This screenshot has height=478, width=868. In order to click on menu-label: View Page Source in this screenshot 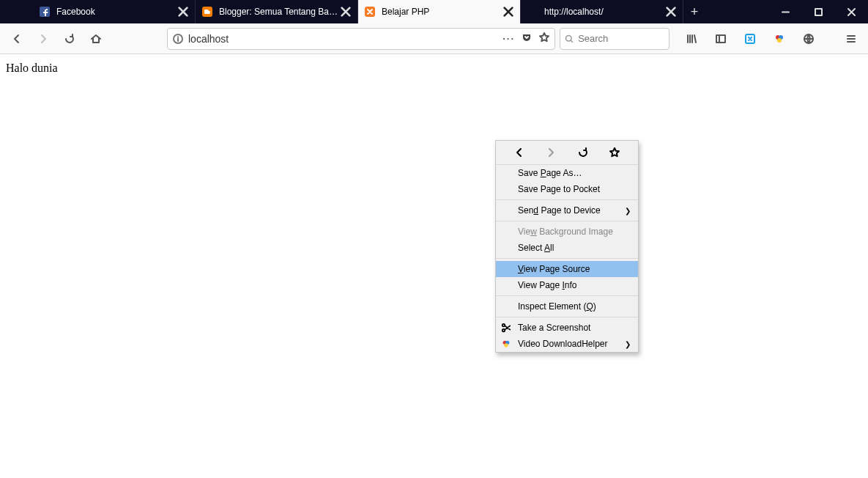, I will do `click(554, 269)`.